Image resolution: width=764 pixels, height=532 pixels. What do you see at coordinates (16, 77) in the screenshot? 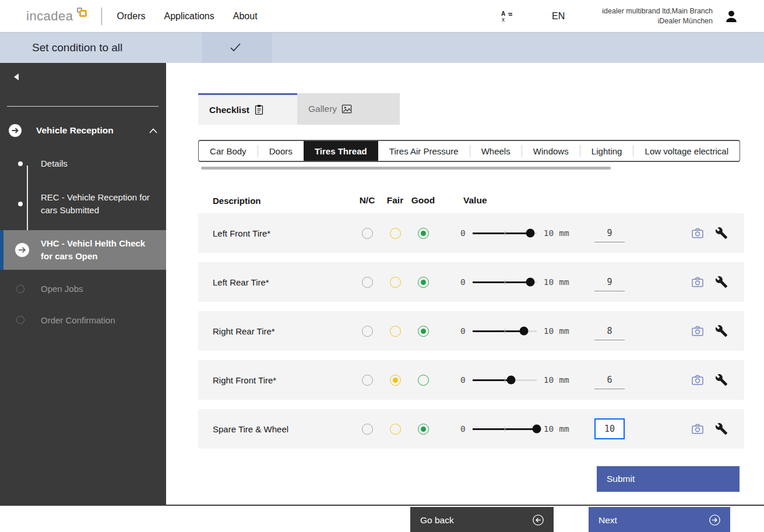
I see `sidebar-collapse-icon` at bounding box center [16, 77].